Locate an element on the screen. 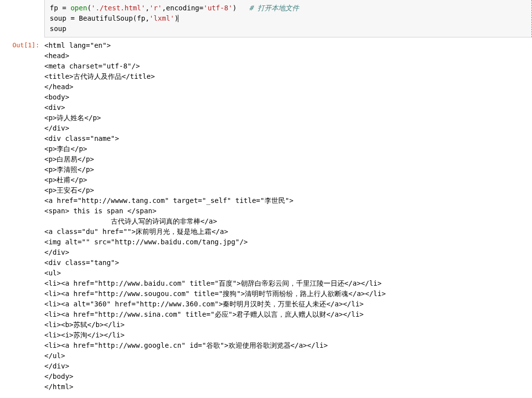 Image resolution: width=532 pixels, height=398 pixels. code-token: ) is located at coordinates (241, 8).